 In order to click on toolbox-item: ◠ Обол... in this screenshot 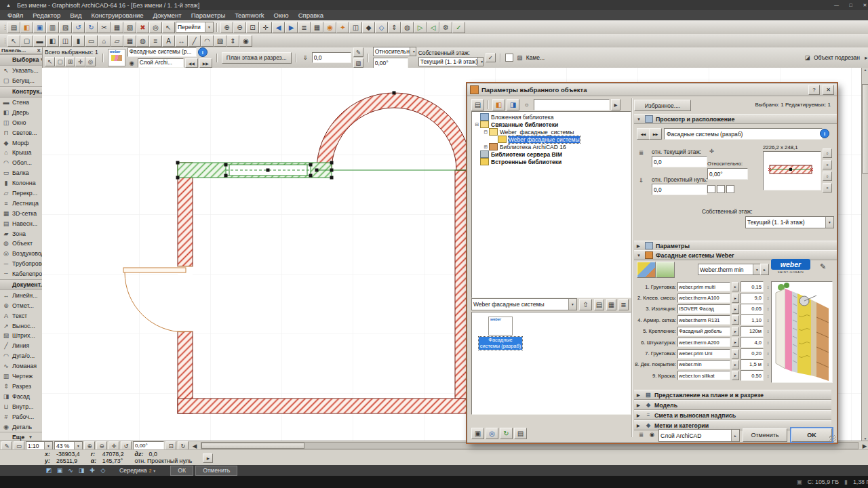, I will do `click(21, 163)`.